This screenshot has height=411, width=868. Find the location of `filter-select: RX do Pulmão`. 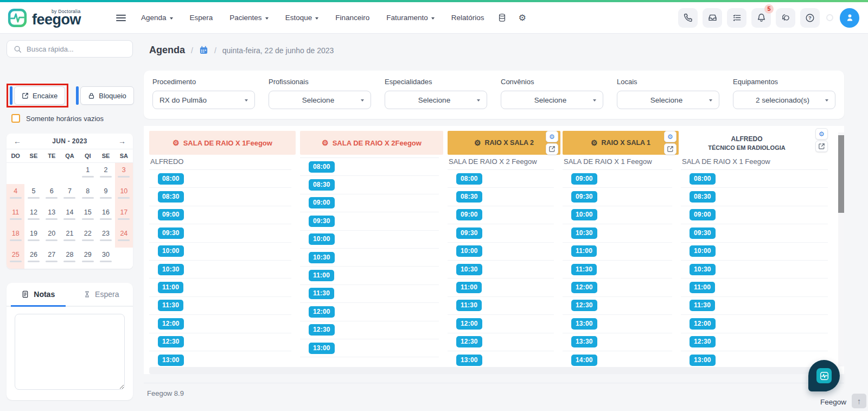

filter-select: RX do Pulmão is located at coordinates (204, 100).